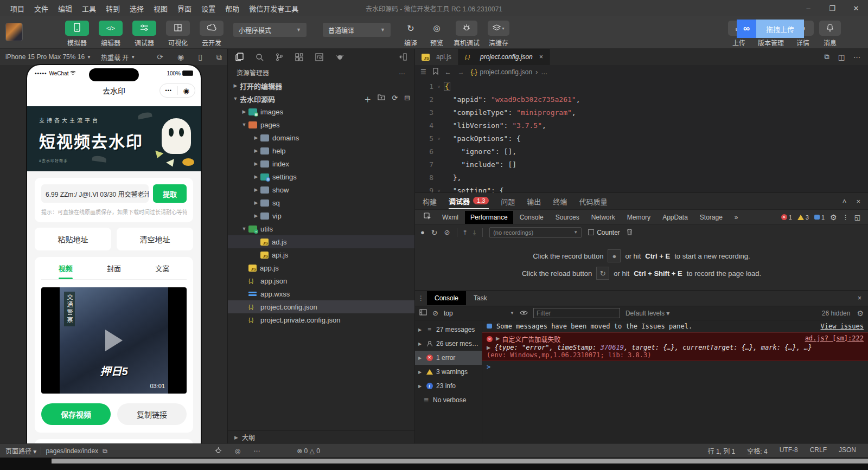  What do you see at coordinates (534, 201) in the screenshot?
I see `tab-output: 输出` at bounding box center [534, 201].